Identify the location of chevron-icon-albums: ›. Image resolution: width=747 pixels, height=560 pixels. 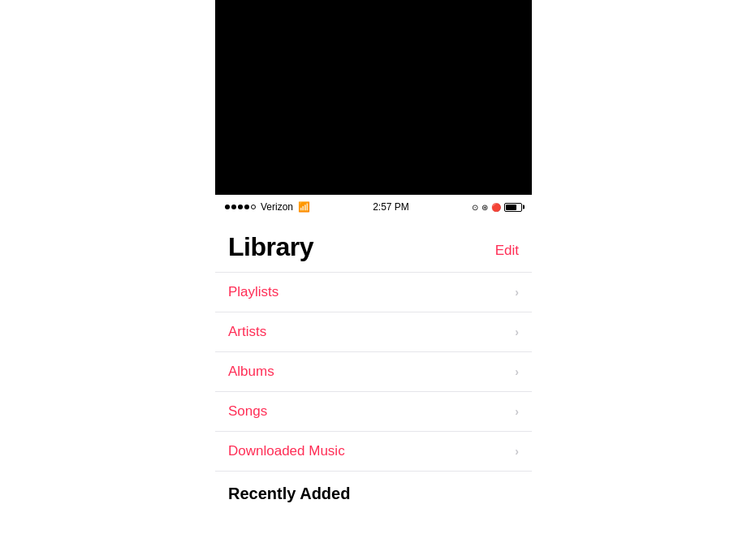
(516, 372).